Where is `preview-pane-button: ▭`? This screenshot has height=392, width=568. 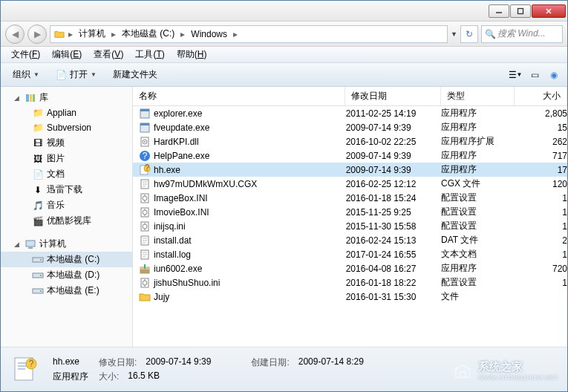
preview-pane-button: ▭ is located at coordinates (535, 75).